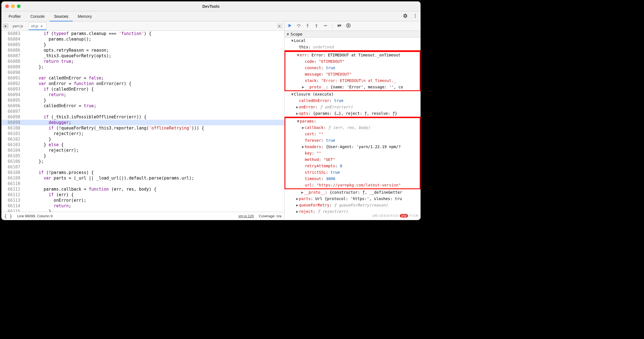  I want to click on code-line: 66097, so click(143, 111).